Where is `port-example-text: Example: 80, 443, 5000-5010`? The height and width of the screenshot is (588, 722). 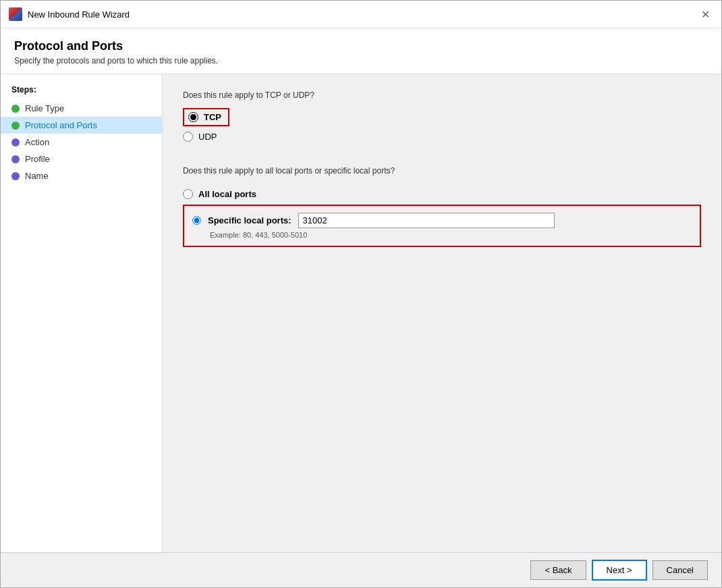 port-example-text: Example: 80, 443, 5000-5010 is located at coordinates (451, 235).